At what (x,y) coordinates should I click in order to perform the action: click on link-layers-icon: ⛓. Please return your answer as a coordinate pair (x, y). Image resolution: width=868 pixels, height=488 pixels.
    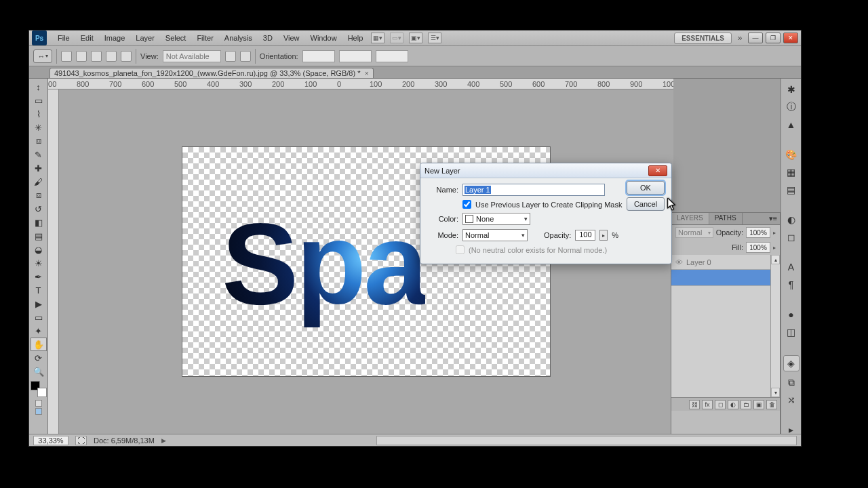
    Looking at the image, I should click on (694, 405).